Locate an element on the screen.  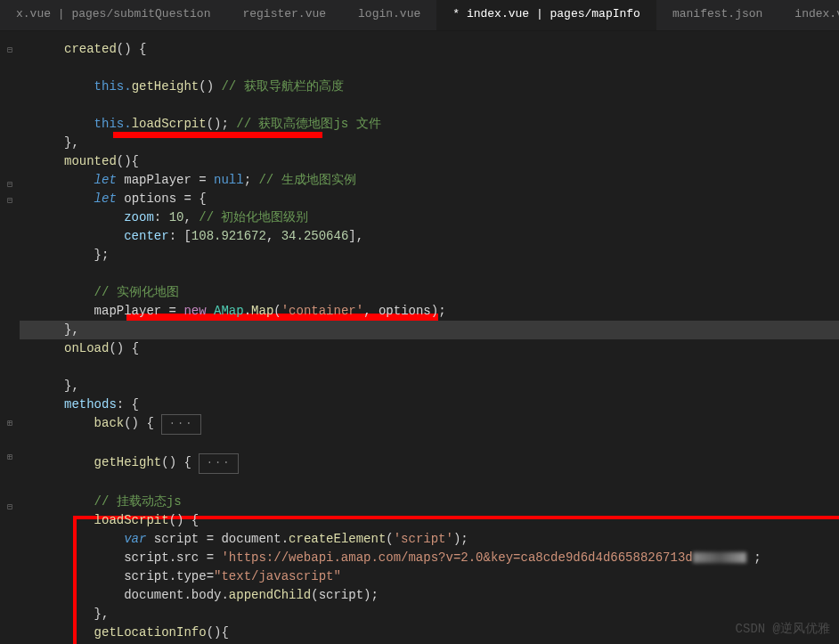
tab-bar: x.vue | pages/submitQuestion register.vu… is located at coordinates (420, 16).